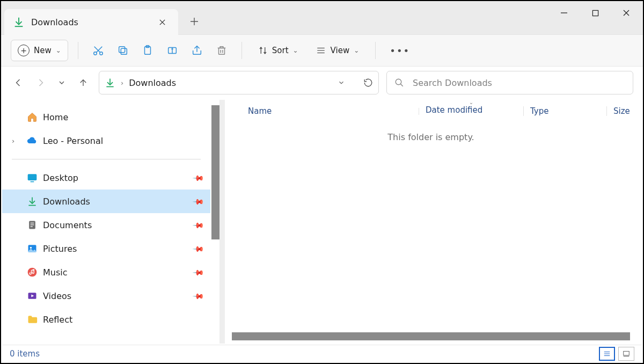 This screenshot has width=644, height=364. Describe the element at coordinates (197, 50) in the screenshot. I see `share-button` at that location.